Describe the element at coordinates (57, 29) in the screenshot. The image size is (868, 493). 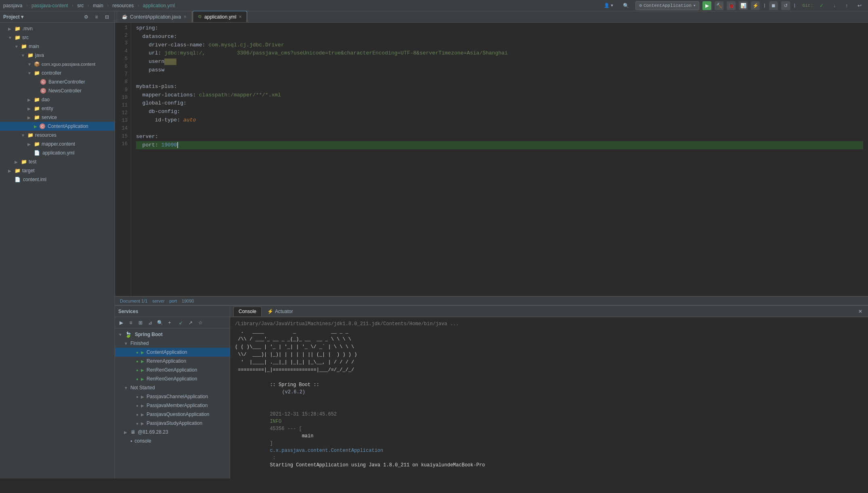
I see `tree-item-mvn: ▶ 📁 .mvn` at that location.